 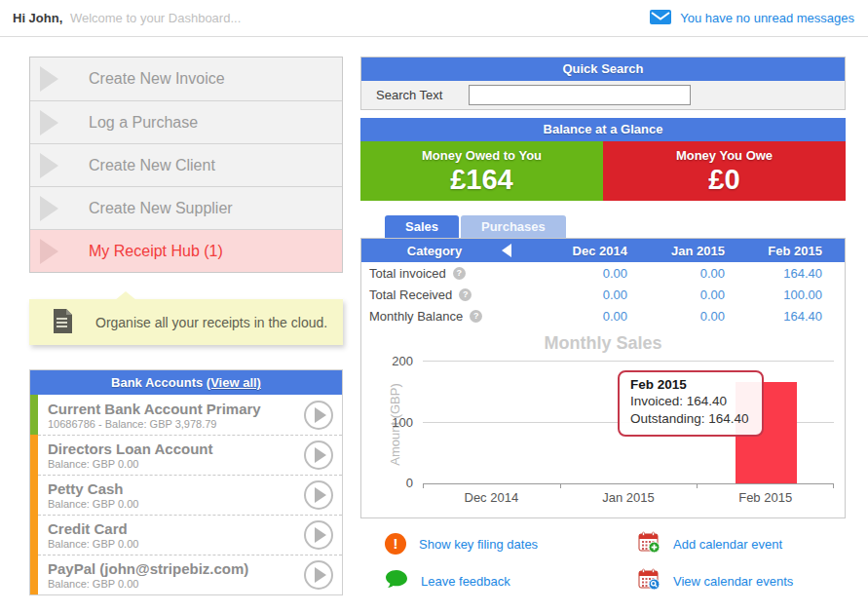 What do you see at coordinates (175, 528) in the screenshot?
I see `account-name: Credit Card` at bounding box center [175, 528].